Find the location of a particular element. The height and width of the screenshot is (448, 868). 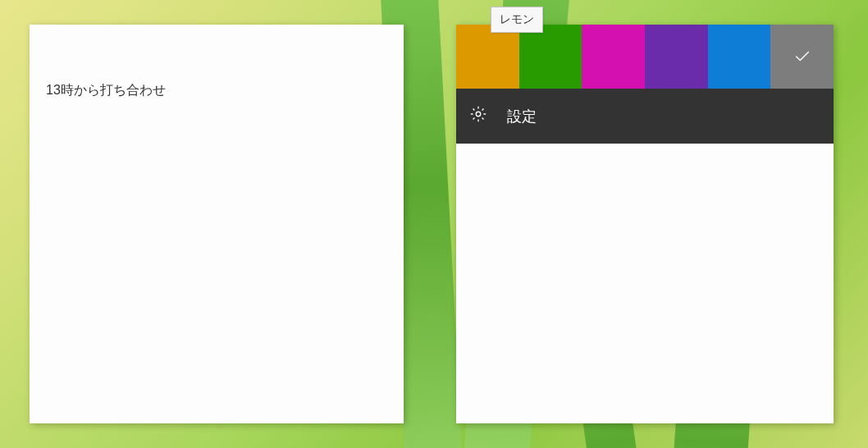

color-swatch-blue is located at coordinates (740, 57).